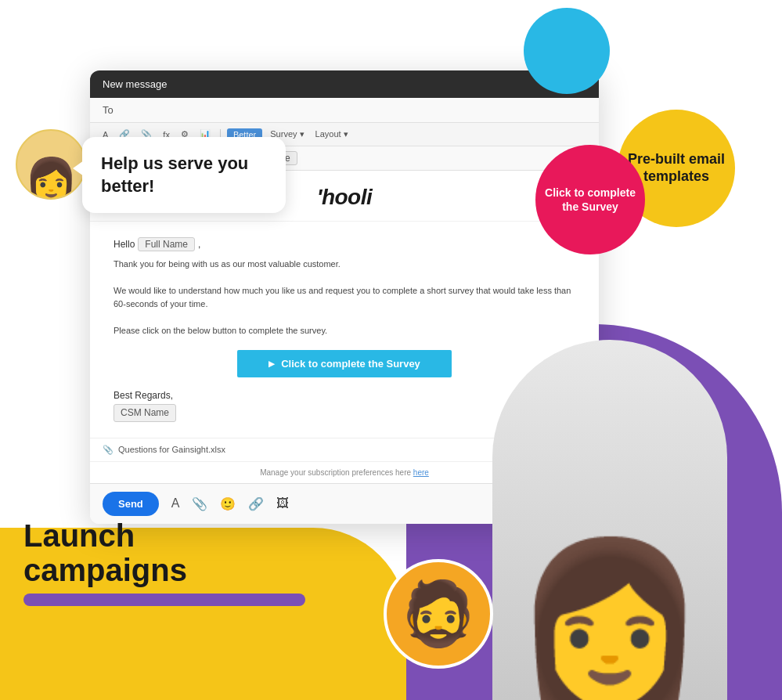 Image resolution: width=782 pixels, height=700 pixels. What do you see at coordinates (590, 200) in the screenshot?
I see `pink-cta-text: Click to complete the Survey` at bounding box center [590, 200].